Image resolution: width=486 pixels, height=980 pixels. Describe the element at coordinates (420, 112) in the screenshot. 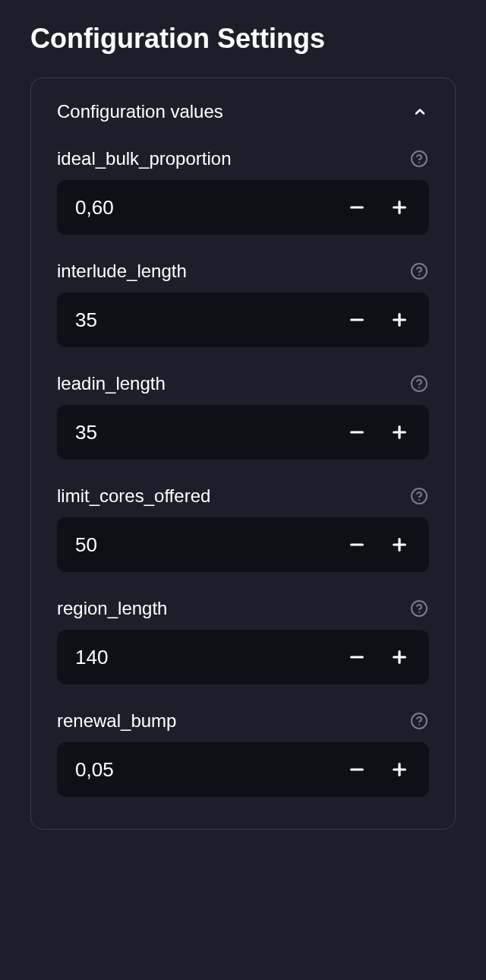

I see `chevron-up-icon` at that location.